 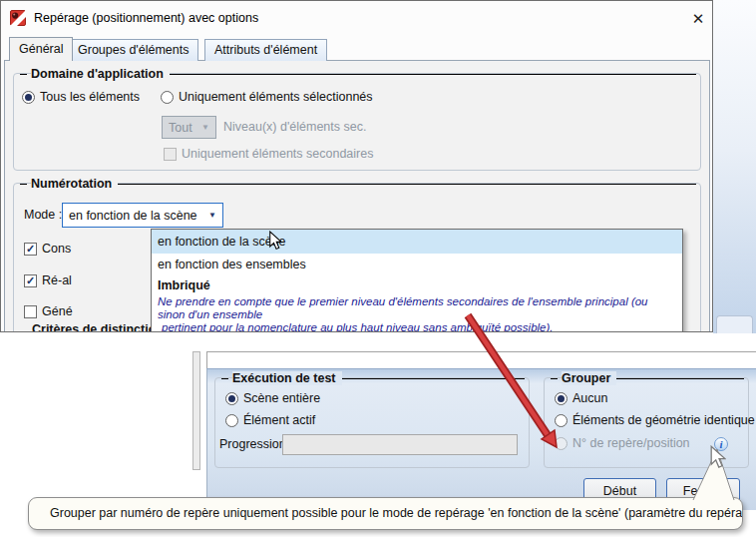 I want to click on dropdown-note: Ne prendre en compte que le premier nive…, so click(x=417, y=313).